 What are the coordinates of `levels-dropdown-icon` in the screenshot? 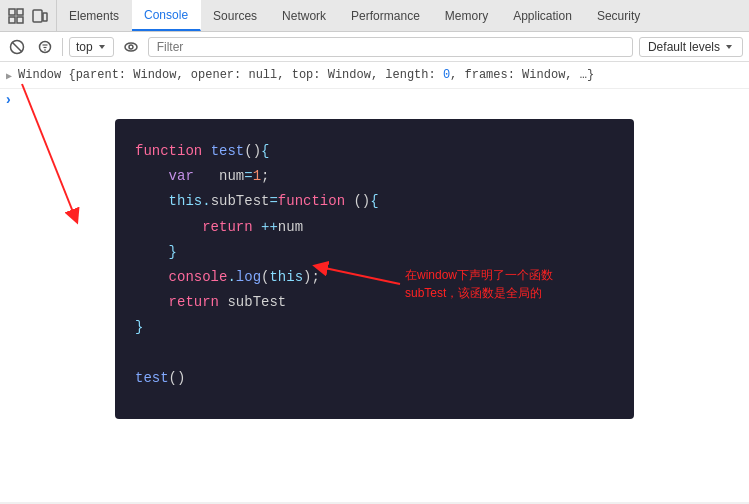 It's located at (729, 47).